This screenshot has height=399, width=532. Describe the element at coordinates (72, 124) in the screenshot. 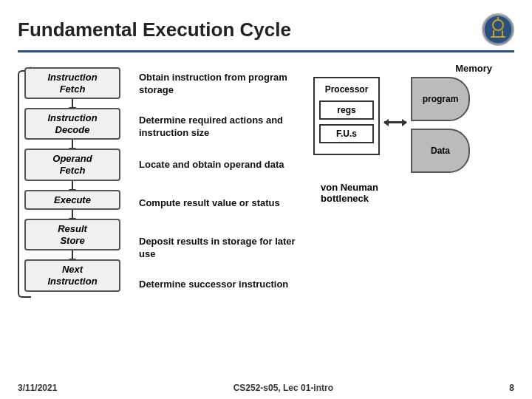

I see `step-instruction-decode: InstructionDecode` at that location.